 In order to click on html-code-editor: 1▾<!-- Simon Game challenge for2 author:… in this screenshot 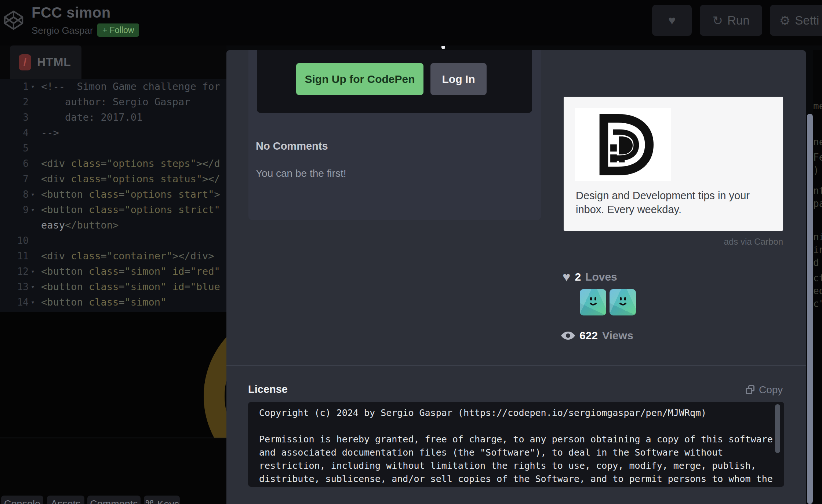, I will do `click(113, 195)`.